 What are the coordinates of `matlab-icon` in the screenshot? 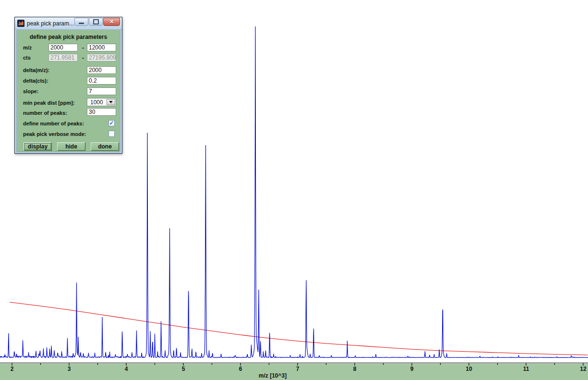 It's located at (21, 23).